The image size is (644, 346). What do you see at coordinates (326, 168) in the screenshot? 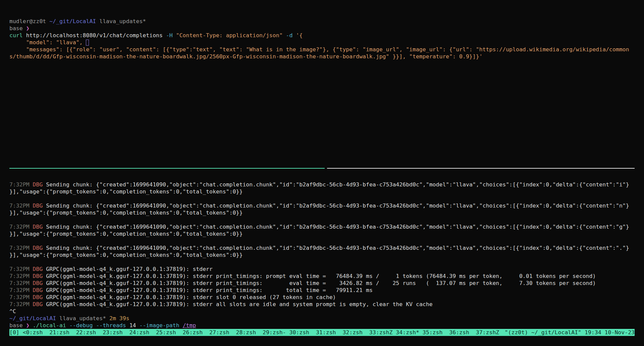
I see `pane-divider-gap` at bounding box center [326, 168].